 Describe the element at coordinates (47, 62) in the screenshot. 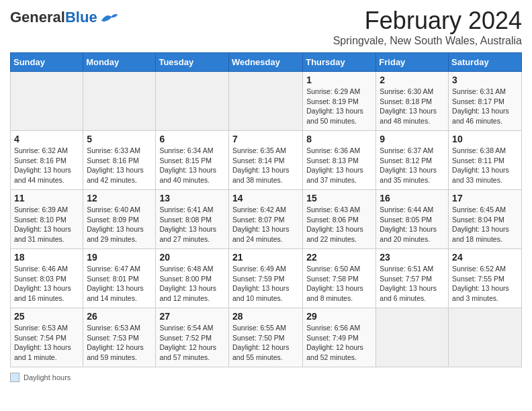

I see `day-header-sunday: Sunday` at that location.